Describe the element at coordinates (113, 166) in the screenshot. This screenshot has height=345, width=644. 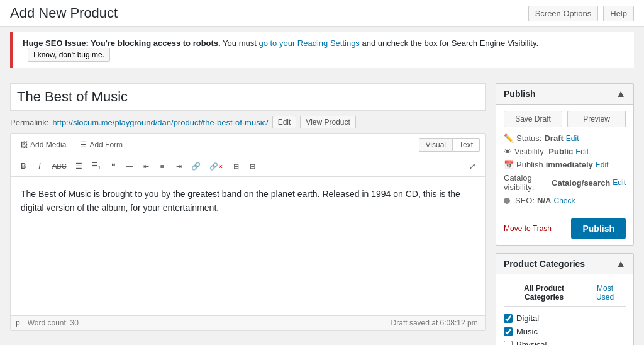
I see `blockquote-button: ❝` at that location.